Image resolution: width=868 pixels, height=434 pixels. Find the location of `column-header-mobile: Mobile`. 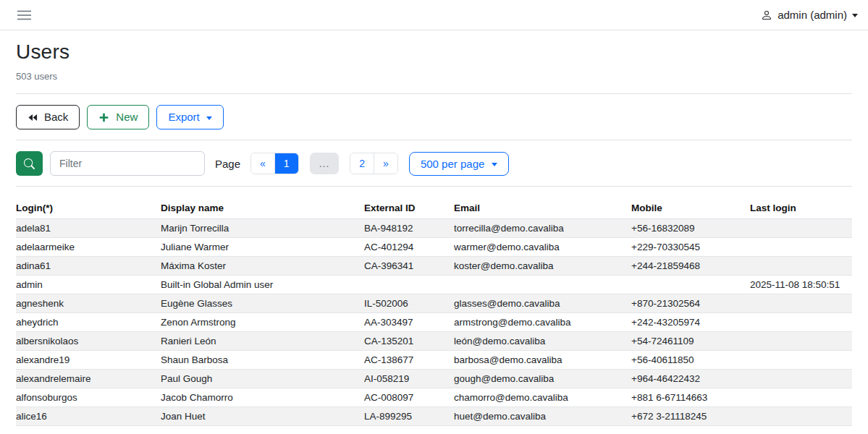

column-header-mobile: Mobile is located at coordinates (691, 208).